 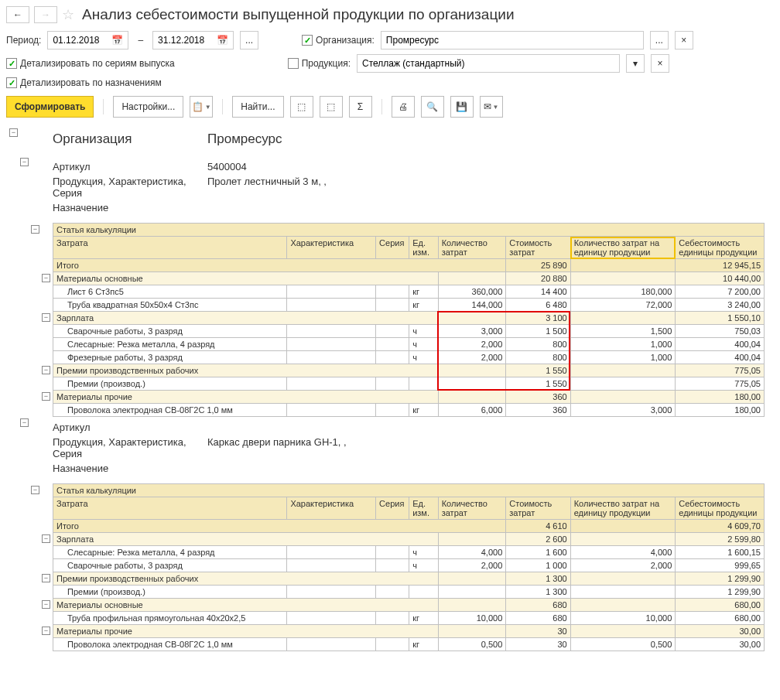 What do you see at coordinates (488, 63) in the screenshot?
I see `prod-input` at bounding box center [488, 63].